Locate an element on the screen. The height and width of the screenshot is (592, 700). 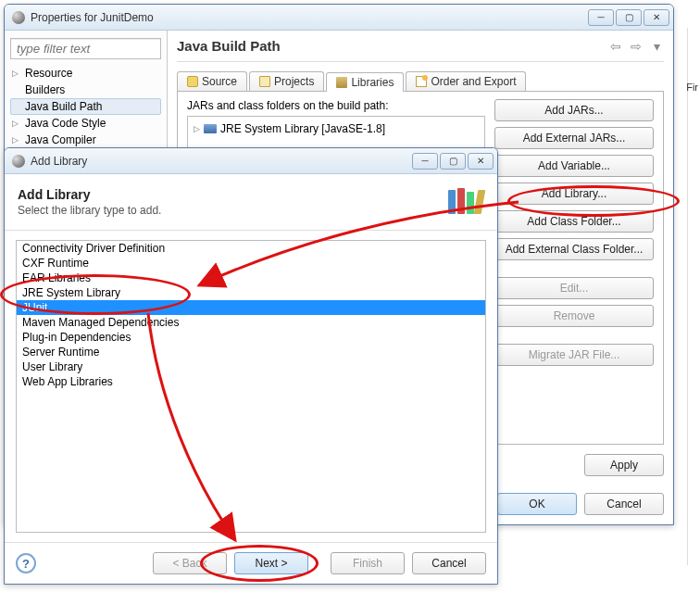
back-button: < Back is located at coordinates (190, 563).